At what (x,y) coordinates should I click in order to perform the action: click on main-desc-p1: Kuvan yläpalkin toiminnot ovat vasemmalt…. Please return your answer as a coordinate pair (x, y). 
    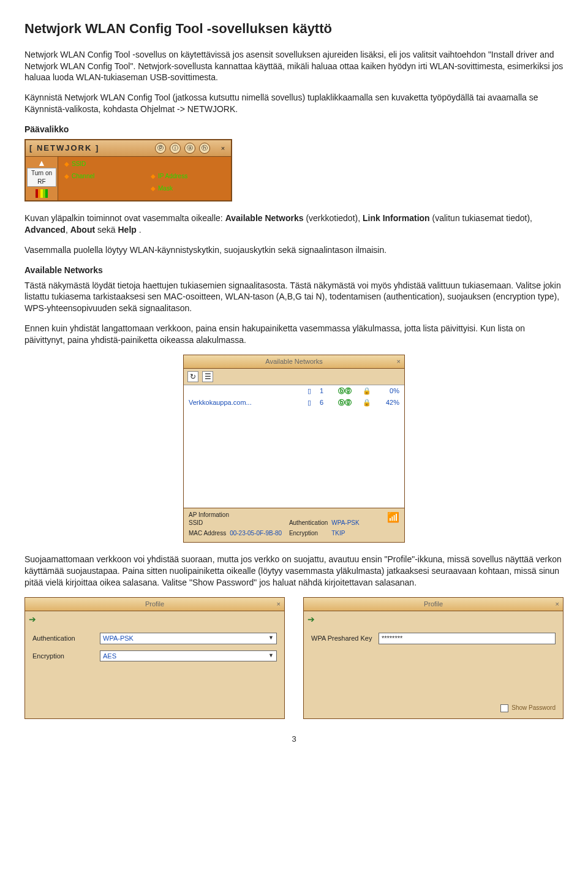
    Looking at the image, I should click on (294, 224).